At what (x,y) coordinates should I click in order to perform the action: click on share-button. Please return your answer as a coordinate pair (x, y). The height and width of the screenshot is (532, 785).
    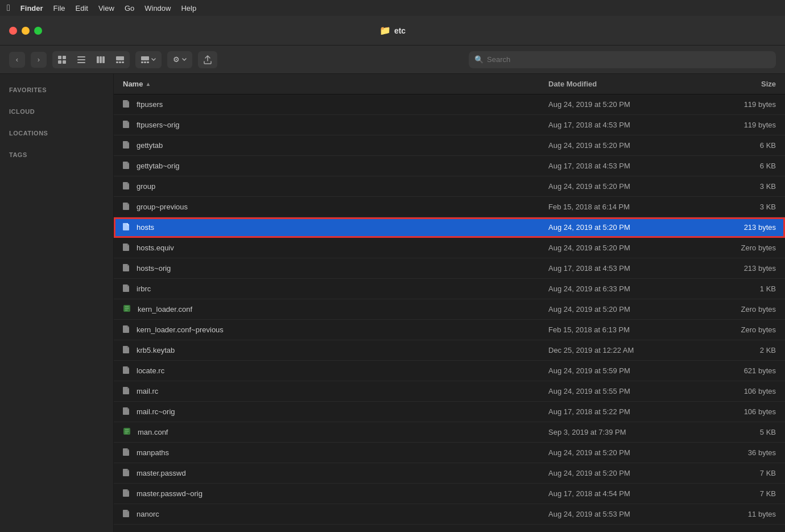
    Looking at the image, I should click on (208, 60).